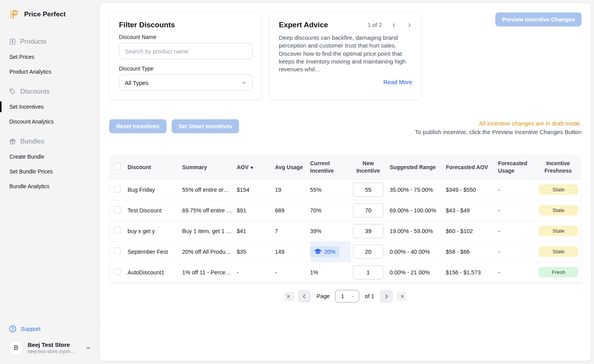 The width and height of the screenshot is (594, 364). I want to click on smart-incentive-pill: 20%, so click(324, 252).